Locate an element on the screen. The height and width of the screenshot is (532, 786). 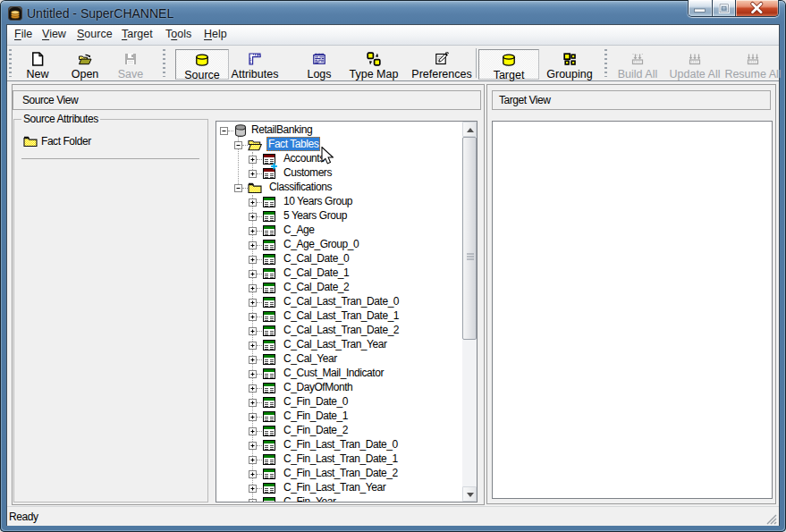
toolbar-button-grouping: Grouping is located at coordinates (570, 64).